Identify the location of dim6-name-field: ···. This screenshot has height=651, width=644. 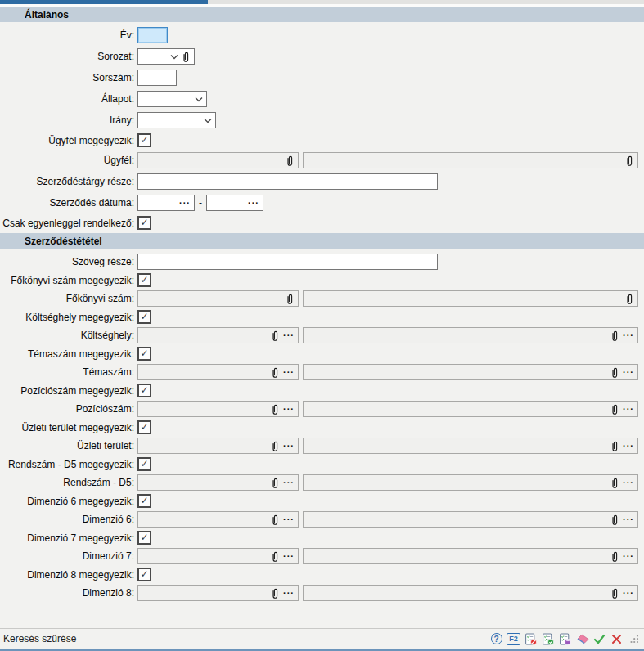
(471, 519).